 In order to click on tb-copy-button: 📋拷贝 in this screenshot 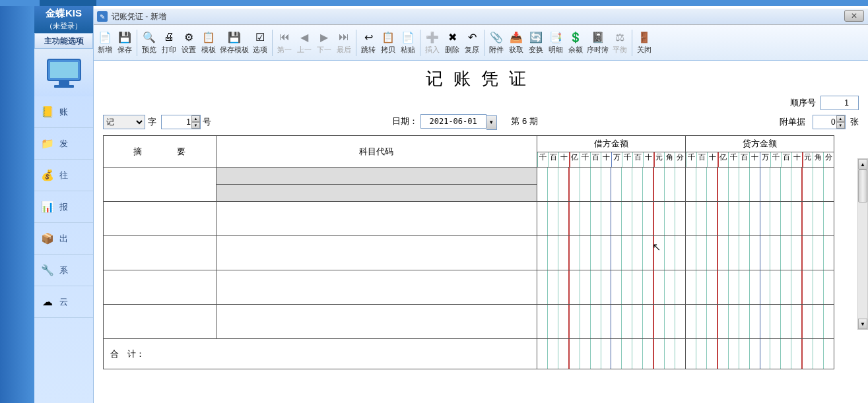, I will do `click(388, 43)`.